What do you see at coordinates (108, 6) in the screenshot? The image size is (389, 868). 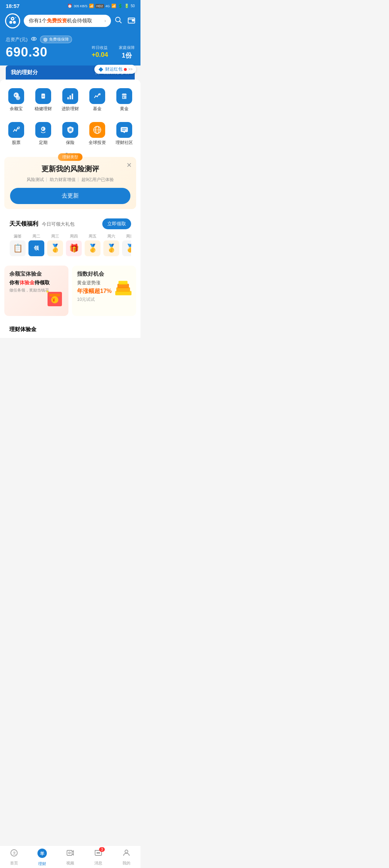 I see `4g-icon: 4G` at bounding box center [108, 6].